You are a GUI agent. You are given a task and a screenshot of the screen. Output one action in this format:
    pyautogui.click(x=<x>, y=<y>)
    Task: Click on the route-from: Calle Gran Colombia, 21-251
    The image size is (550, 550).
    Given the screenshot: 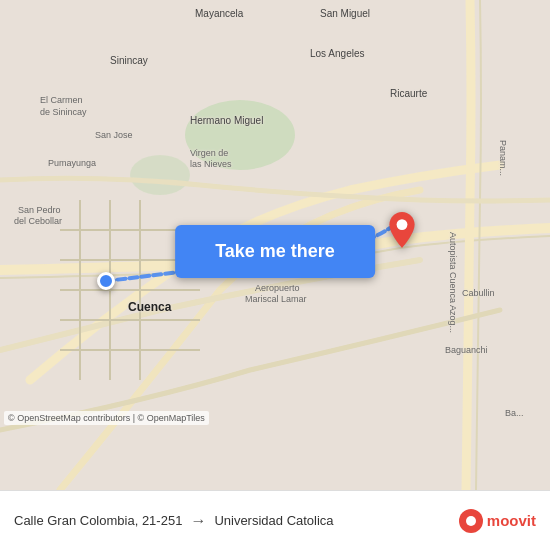 What is the action you would take?
    pyautogui.click(x=98, y=520)
    